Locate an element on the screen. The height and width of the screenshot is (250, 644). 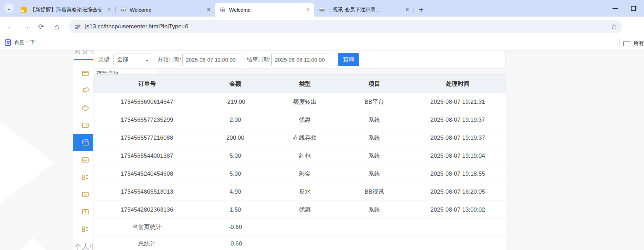
browser-tab: 【新提醒】海燕策略论坛综合交 × is located at coordinates (66, 10).